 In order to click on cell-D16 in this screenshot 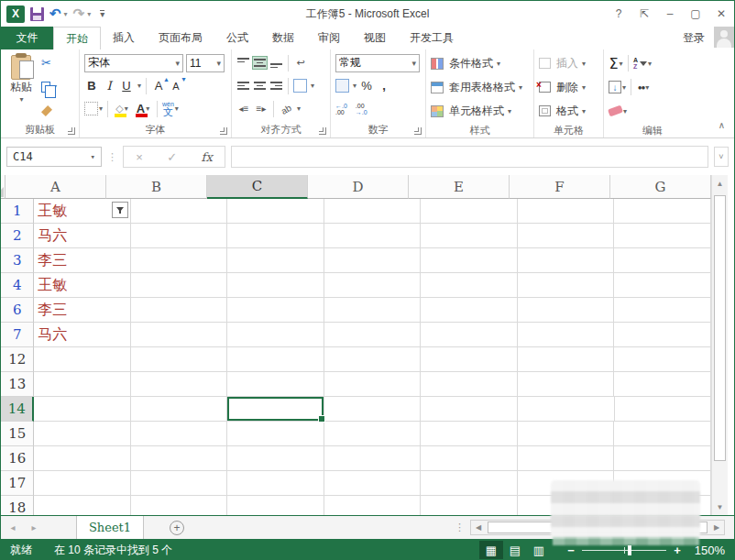, I will do `click(373, 458)`.